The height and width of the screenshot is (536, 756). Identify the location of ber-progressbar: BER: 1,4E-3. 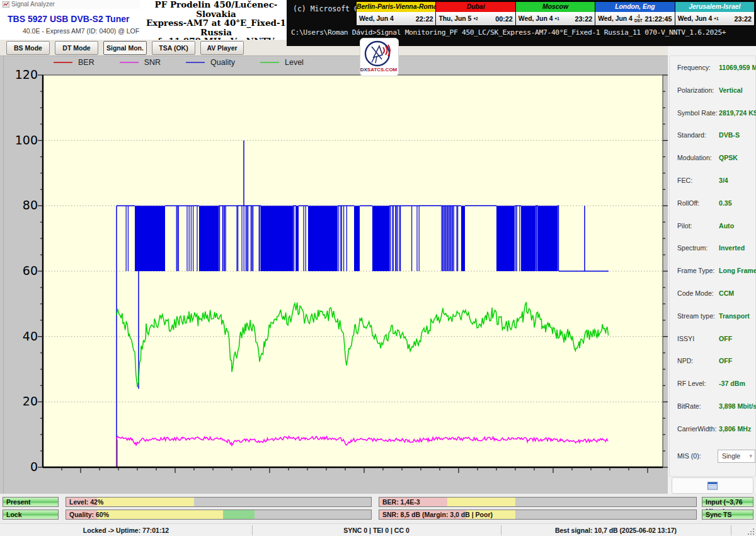
(538, 502).